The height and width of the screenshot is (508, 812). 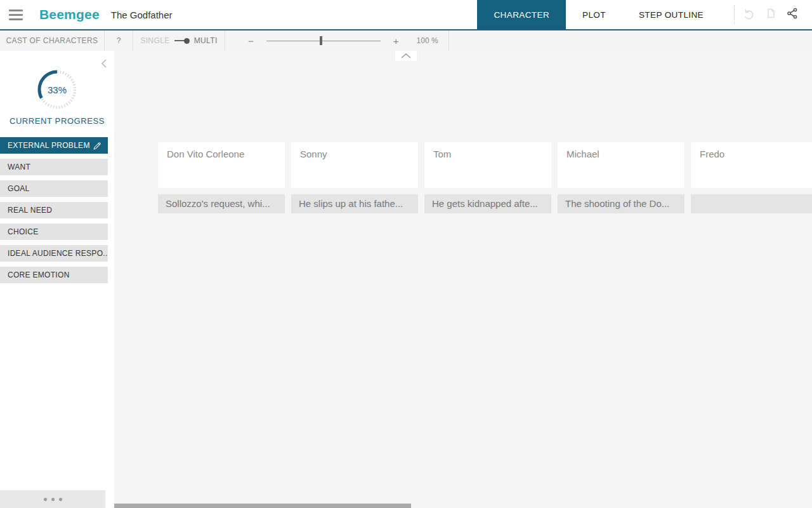 I want to click on character-name: Fredo, so click(x=754, y=154).